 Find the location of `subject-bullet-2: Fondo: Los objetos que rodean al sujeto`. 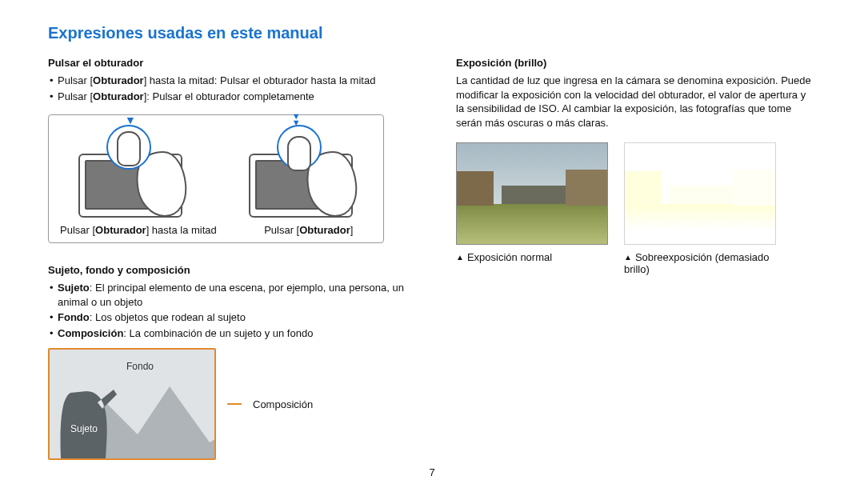

subject-bullet-2: Fondo: Los objetos que rodean al sujeto is located at coordinates (229, 318).